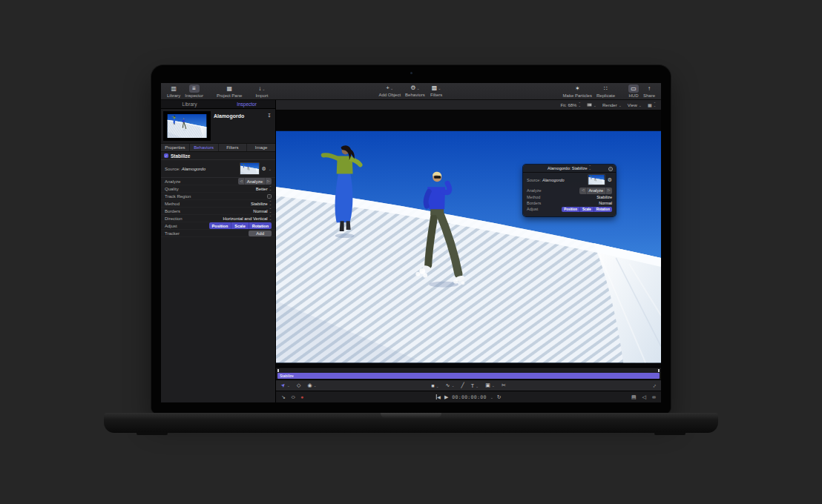  What do you see at coordinates (634, 96) in the screenshot?
I see `hud-label: HUD` at bounding box center [634, 96].